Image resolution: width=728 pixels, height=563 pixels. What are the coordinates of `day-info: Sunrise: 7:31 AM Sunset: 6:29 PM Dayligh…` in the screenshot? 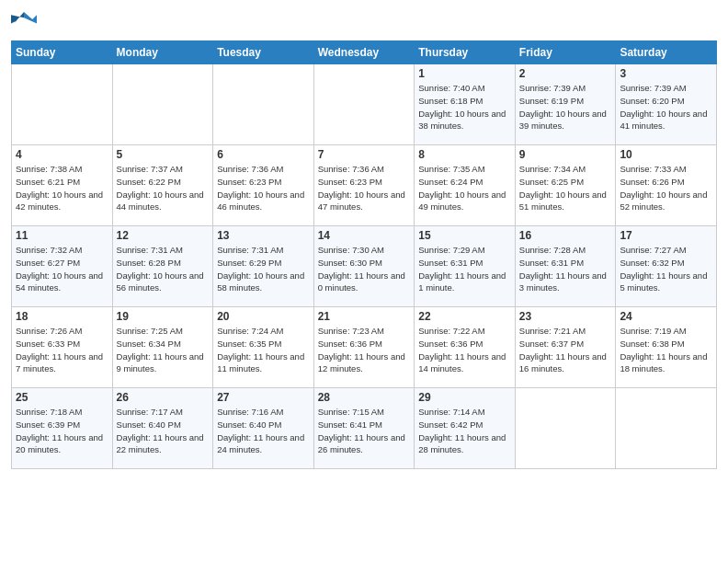 It's located at (263, 269).